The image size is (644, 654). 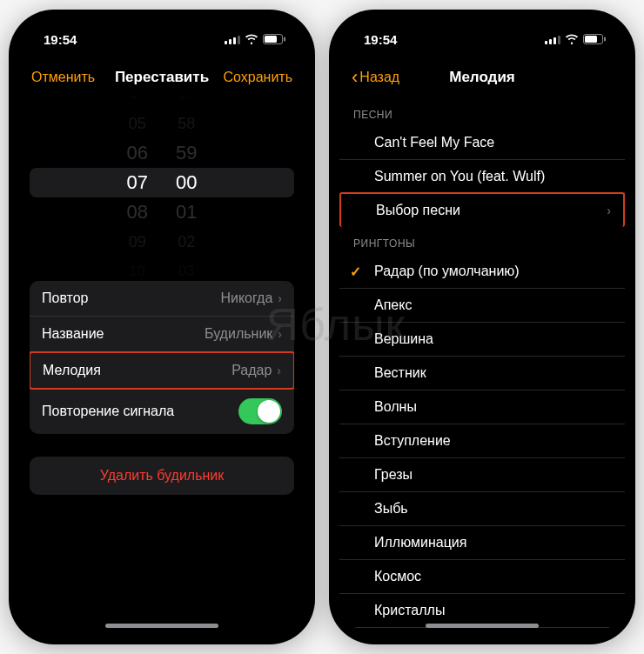 What do you see at coordinates (162, 411) in the screenshot?
I see `snooze-row: Повторение сигнала` at bounding box center [162, 411].